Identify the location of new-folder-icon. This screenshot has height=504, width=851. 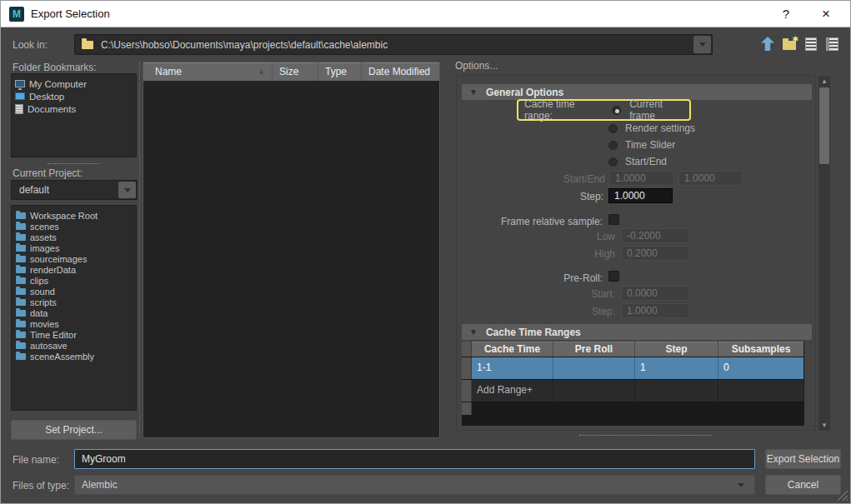
(789, 45).